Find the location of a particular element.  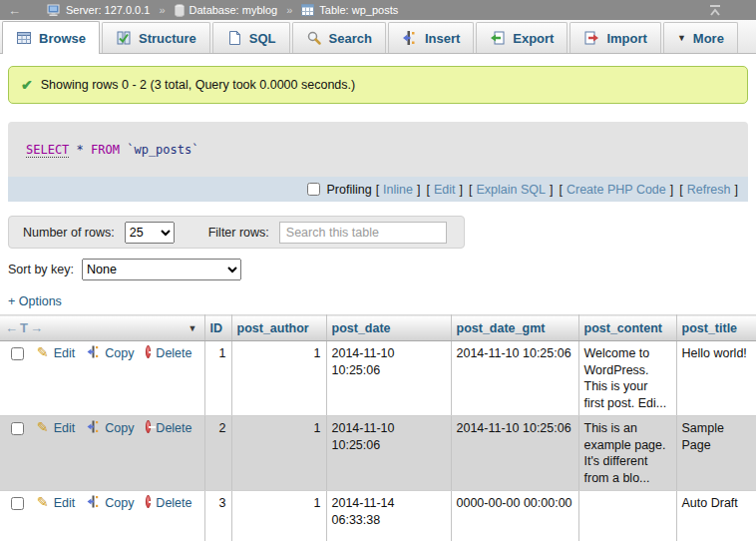

sql-query-box: SELECT * FROM `wp_posts` Profiling [ Inl… is located at coordinates (378, 162).